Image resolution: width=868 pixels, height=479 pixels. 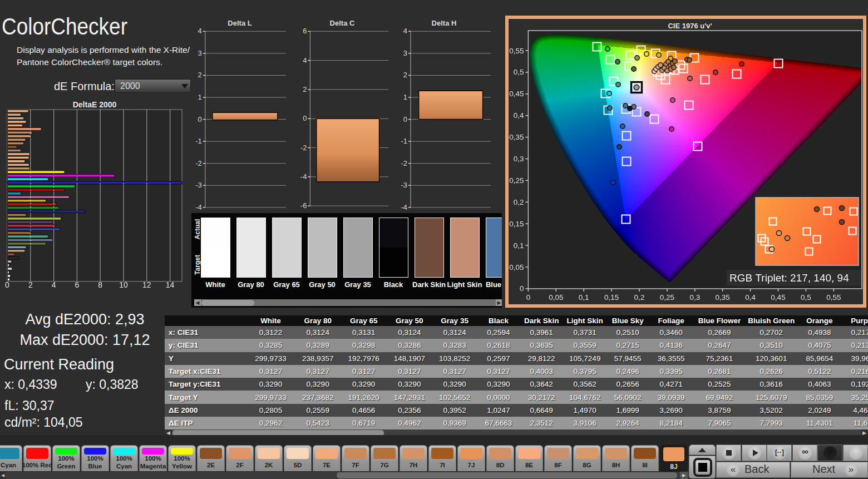 I want to click on svg-text: 8, so click(x=100, y=285).